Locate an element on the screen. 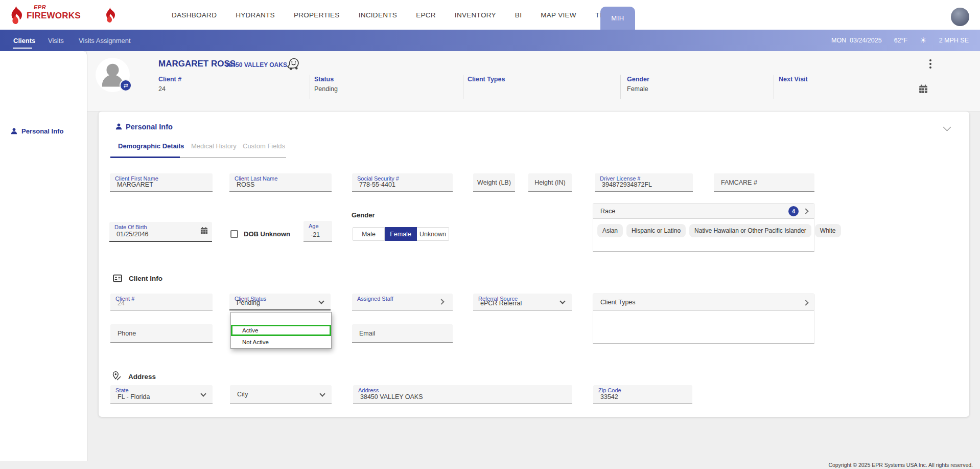 Image resolution: width=980 pixels, height=469 pixels. status-option-active: Active is located at coordinates (281, 330).